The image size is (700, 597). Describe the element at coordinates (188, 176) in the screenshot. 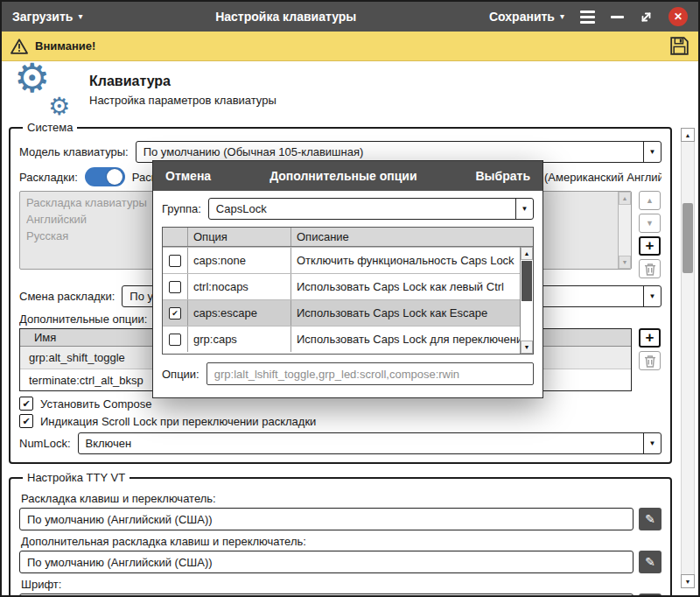

I see `dialog-cancel-button: Отмена` at that location.